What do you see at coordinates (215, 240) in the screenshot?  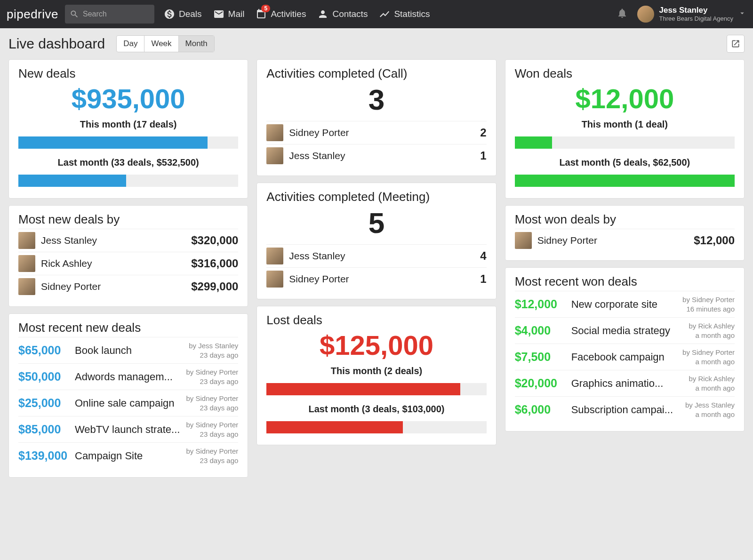 I see `person-value: $320,000` at bounding box center [215, 240].